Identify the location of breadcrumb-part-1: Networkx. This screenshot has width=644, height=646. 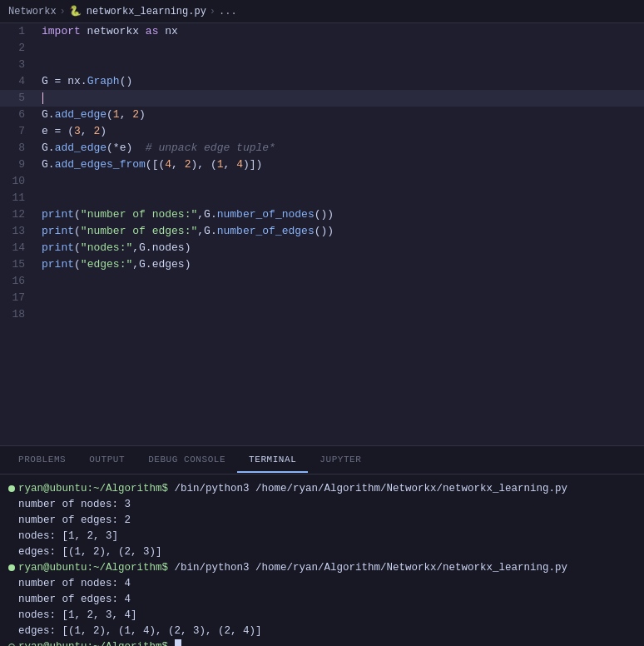
(32, 12).